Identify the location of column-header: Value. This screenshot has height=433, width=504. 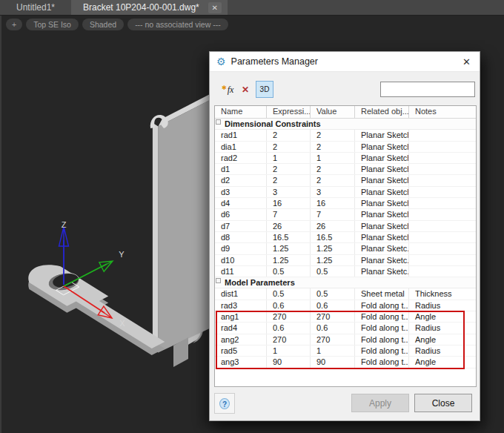
(333, 112).